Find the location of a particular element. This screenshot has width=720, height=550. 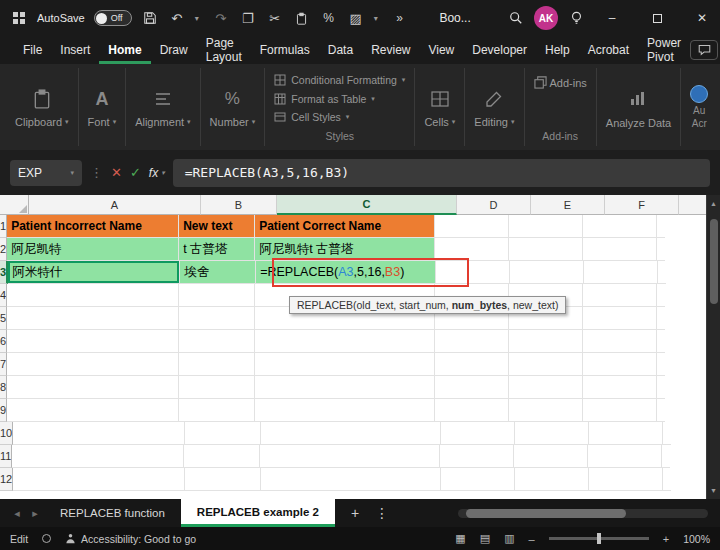

cell-C1: Patient Correct Name is located at coordinates (345, 226).